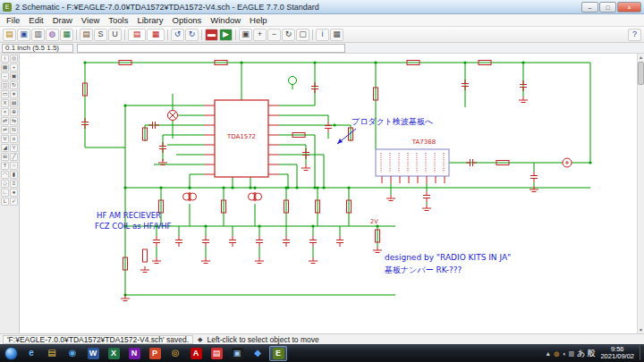  What do you see at coordinates (5, 130) in the screenshot?
I see `tool-gateswap: ⇌` at bounding box center [5, 130].